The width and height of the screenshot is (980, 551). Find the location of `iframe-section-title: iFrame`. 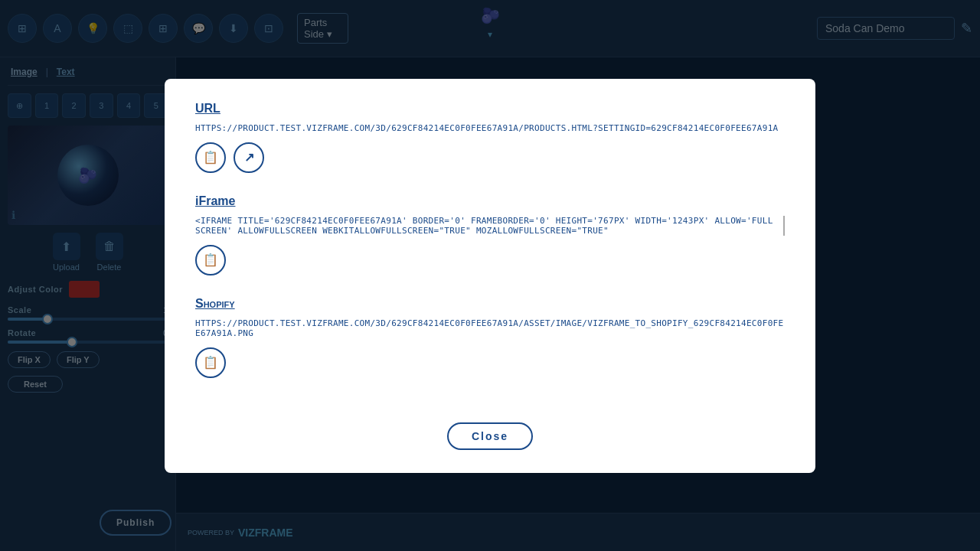

iframe-section-title: iFrame is located at coordinates (490, 201).